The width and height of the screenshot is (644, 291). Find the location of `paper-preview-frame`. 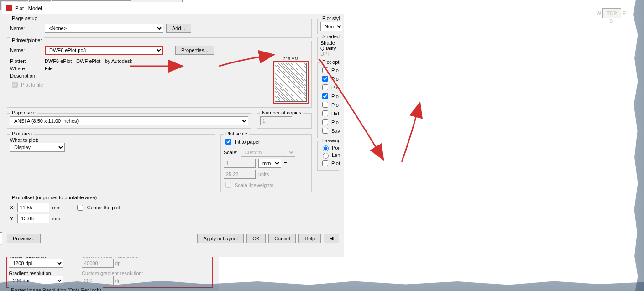

paper-preview-frame is located at coordinates (291, 82).